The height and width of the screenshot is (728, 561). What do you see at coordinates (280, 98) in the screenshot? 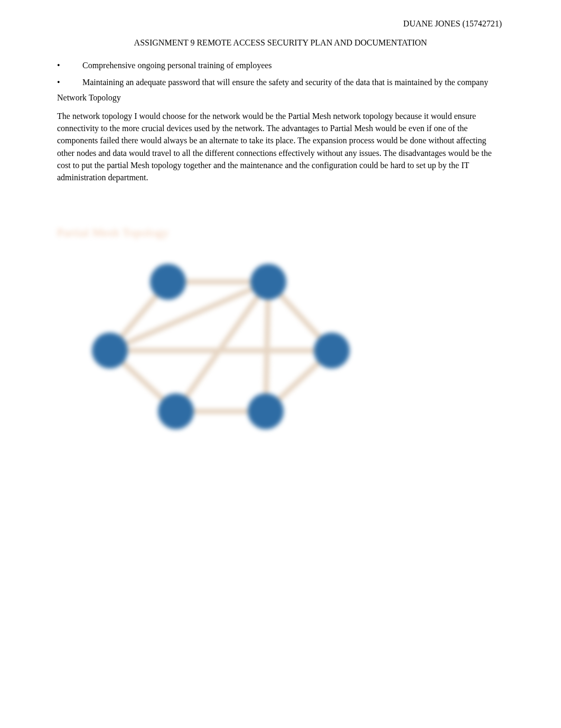
I see `section-heading: Network Topology` at bounding box center [280, 98].